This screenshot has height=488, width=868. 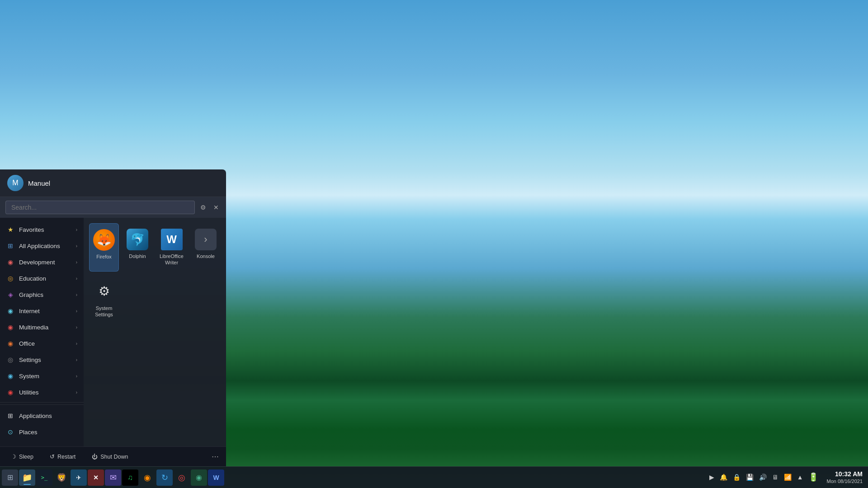 What do you see at coordinates (843, 477) in the screenshot?
I see `clock-area: 10:32 AM Mon 08/16/2021` at bounding box center [843, 477].